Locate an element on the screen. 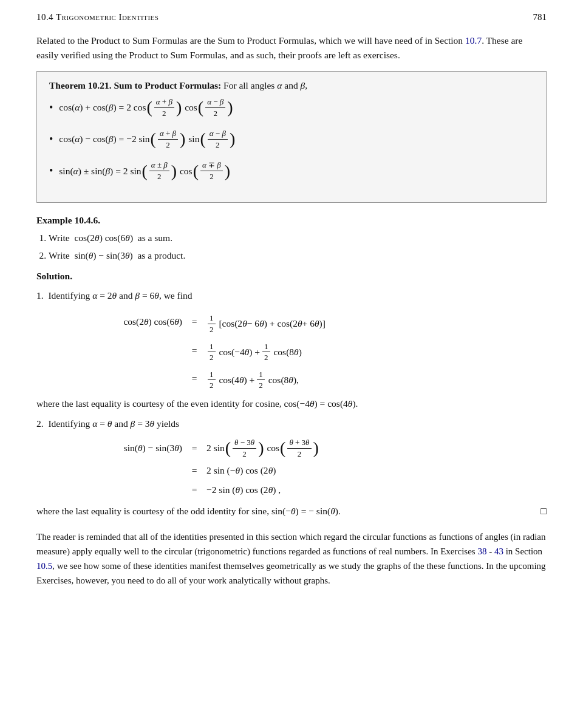 The image size is (583, 728). frac-3a-den: 2 is located at coordinates (159, 176).